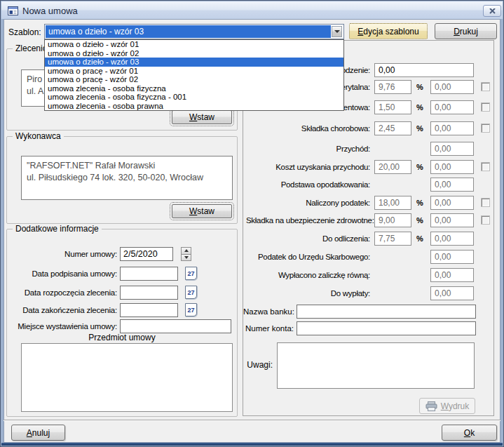 This screenshot has width=504, height=447. I want to click on form-row: Numer umowy:, so click(122, 254).